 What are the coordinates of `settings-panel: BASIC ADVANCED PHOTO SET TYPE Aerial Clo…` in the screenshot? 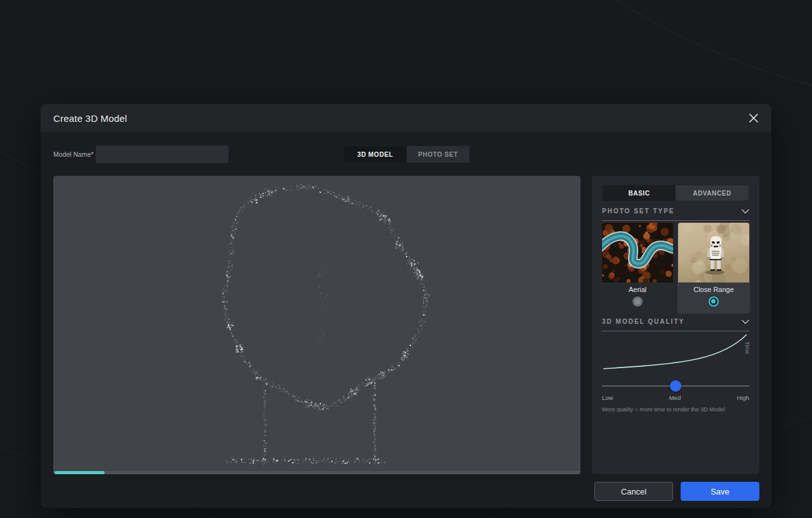 It's located at (676, 325).